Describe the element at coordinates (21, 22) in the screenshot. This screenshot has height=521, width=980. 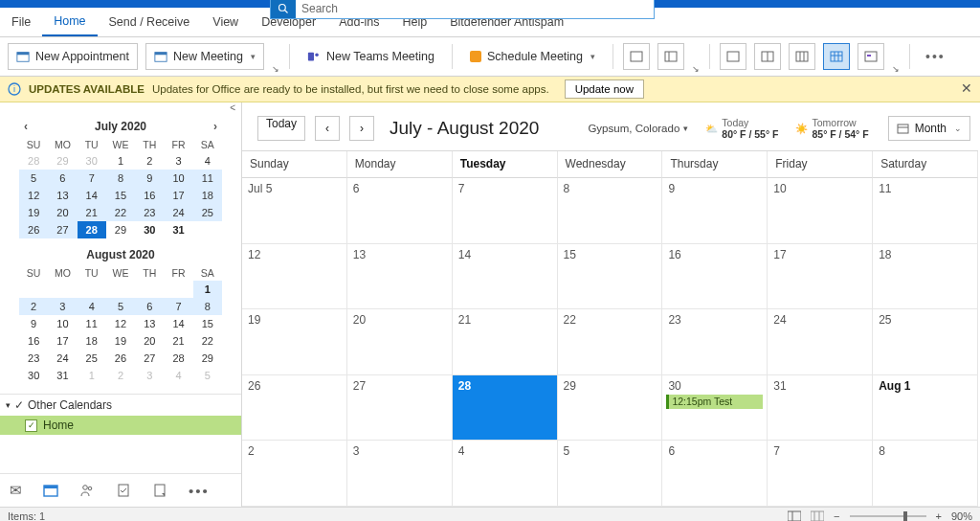
I see `tab-file: File` at that location.